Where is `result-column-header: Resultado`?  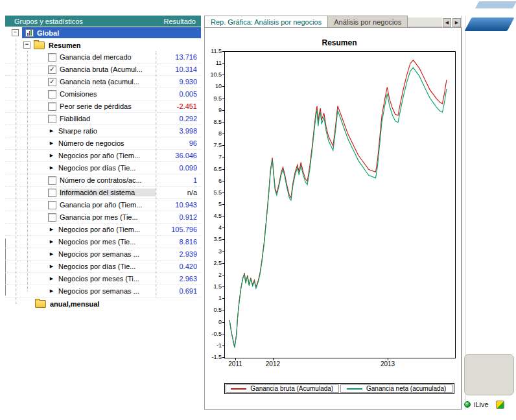 result-column-header: Resultado is located at coordinates (176, 21).